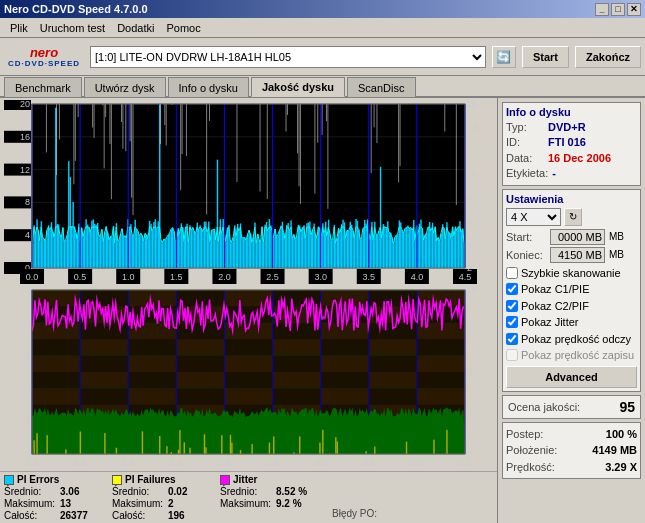 This screenshot has width=645, height=523. What do you see at coordinates (512, 289) in the screenshot?
I see `c1pie-checkbox` at bounding box center [512, 289].